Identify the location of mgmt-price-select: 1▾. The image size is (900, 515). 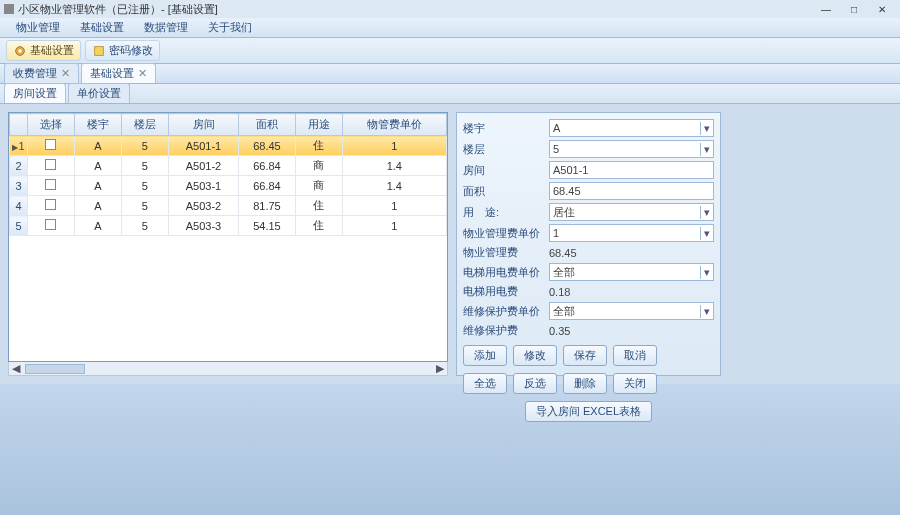
(632, 233).